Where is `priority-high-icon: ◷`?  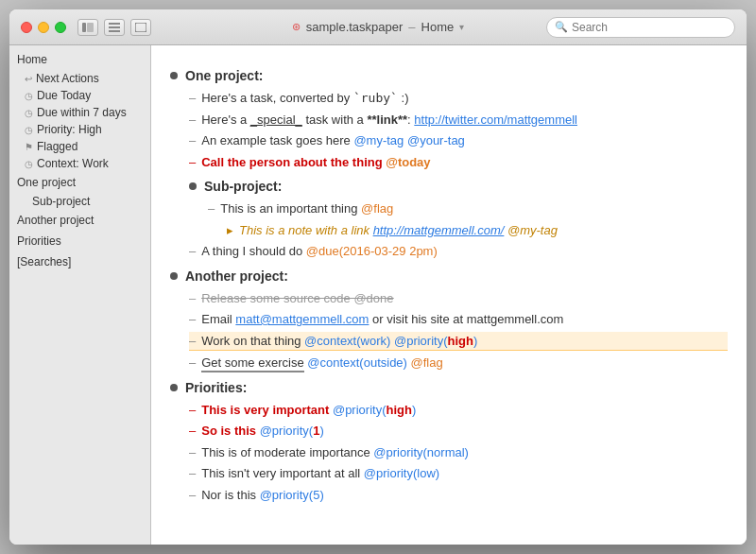 priority-high-icon: ◷ is located at coordinates (28, 130).